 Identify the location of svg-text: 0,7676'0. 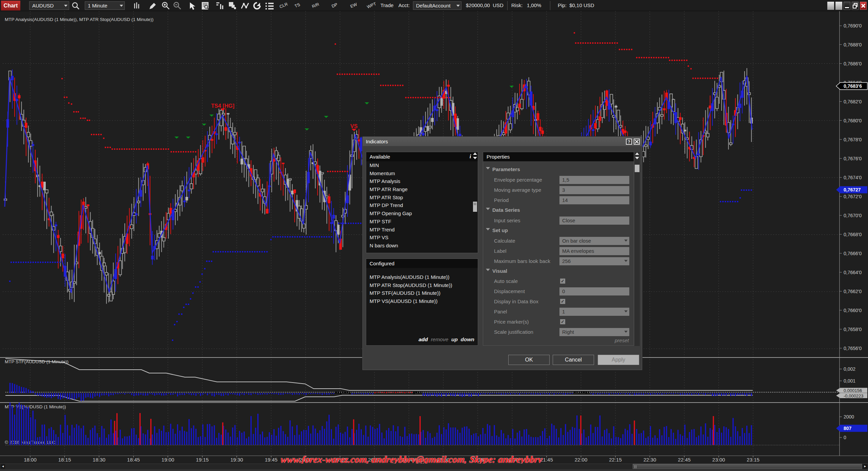
(852, 159).